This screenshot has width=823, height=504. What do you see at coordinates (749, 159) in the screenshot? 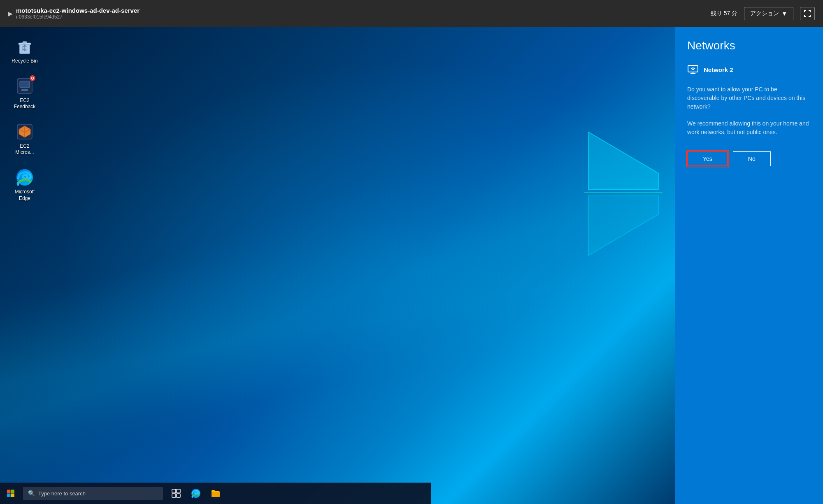
I see `network-buttons: Yes No` at bounding box center [749, 159].